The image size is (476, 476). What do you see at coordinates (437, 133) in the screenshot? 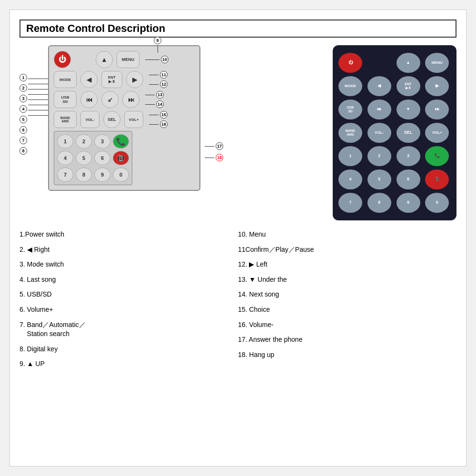
I see `vol-plus-button: VOL+` at bounding box center [437, 133].